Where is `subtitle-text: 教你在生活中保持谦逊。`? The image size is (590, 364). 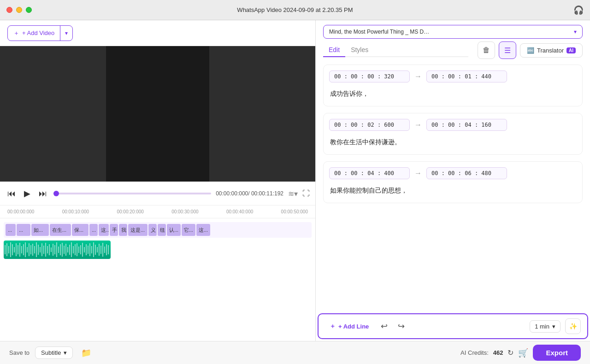
subtitle-text: 教你在生活中保持谦逊。 is located at coordinates (453, 142).